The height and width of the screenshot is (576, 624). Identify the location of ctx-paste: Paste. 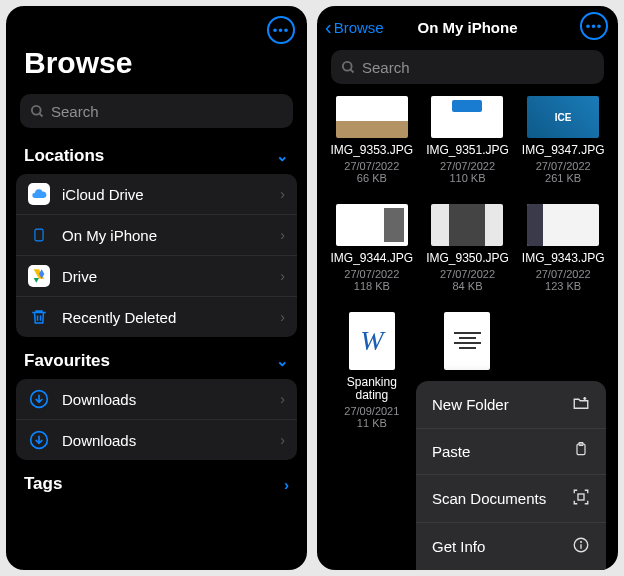
(511, 452).